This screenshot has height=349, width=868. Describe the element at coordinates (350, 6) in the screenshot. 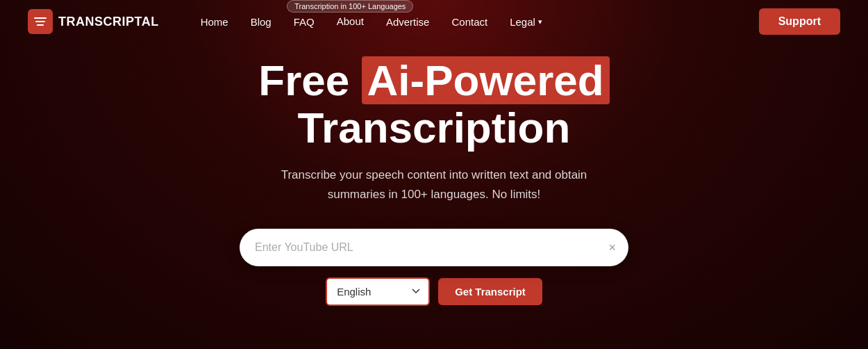

I see `nav-badge-pill: Transcription in 100+ Languages` at that location.